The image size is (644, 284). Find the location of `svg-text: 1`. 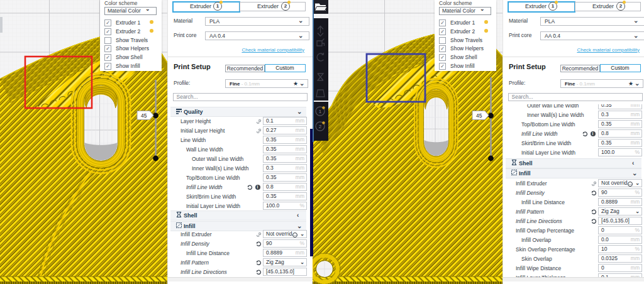

svg-text: 1 is located at coordinates (321, 112).